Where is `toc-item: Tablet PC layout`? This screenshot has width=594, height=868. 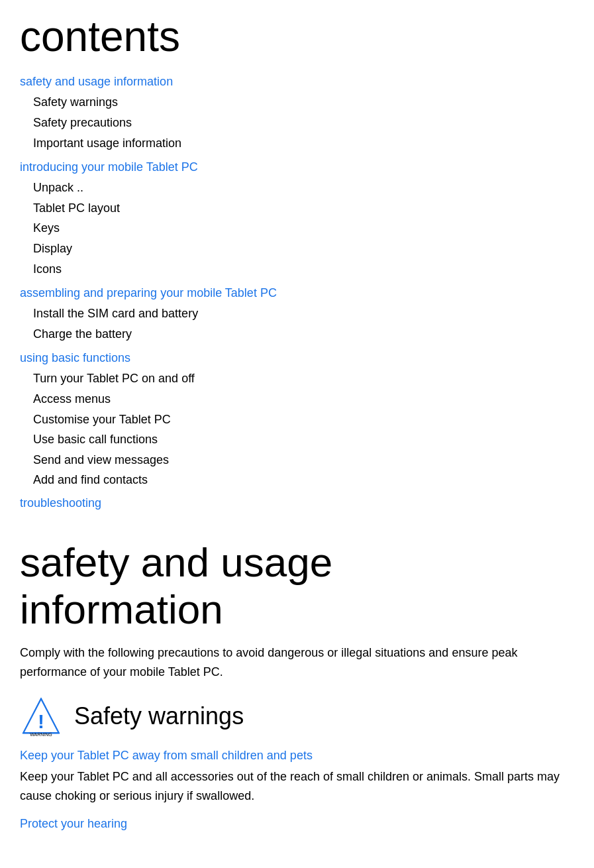
toc-item: Tablet PC layout is located at coordinates (303, 208).